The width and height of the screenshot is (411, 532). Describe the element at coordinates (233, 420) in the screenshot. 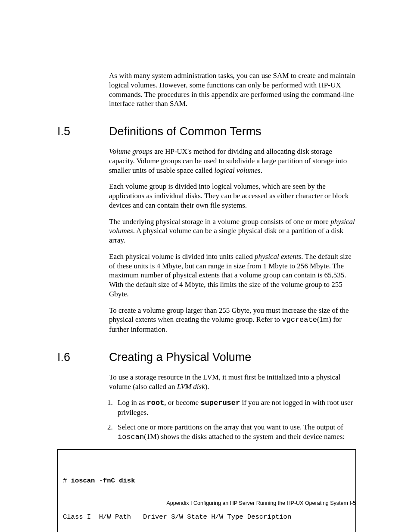

I see `steps-list: 1. Log in as root, or become superuser i…` at that location.